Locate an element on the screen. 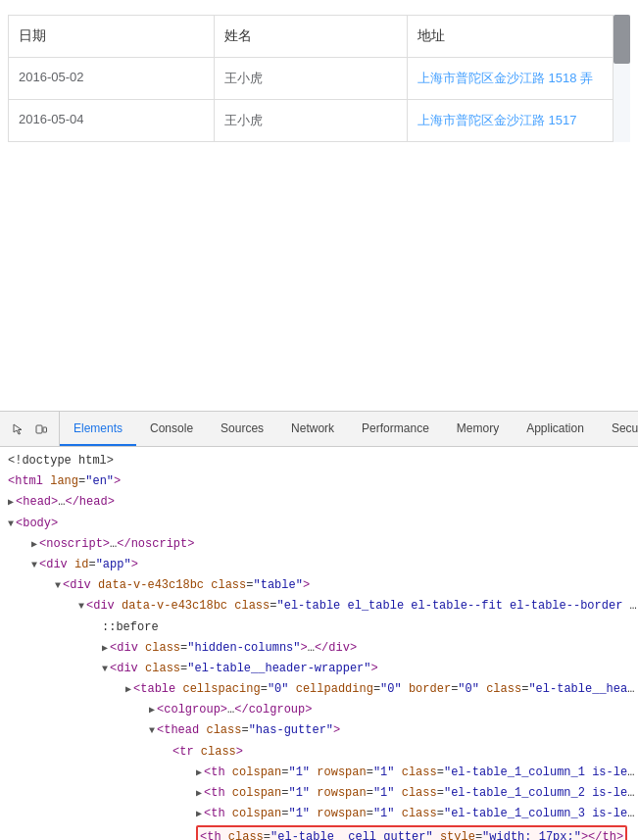 This screenshot has height=840, width=638. dom-line: <!doctype html> is located at coordinates (319, 461).